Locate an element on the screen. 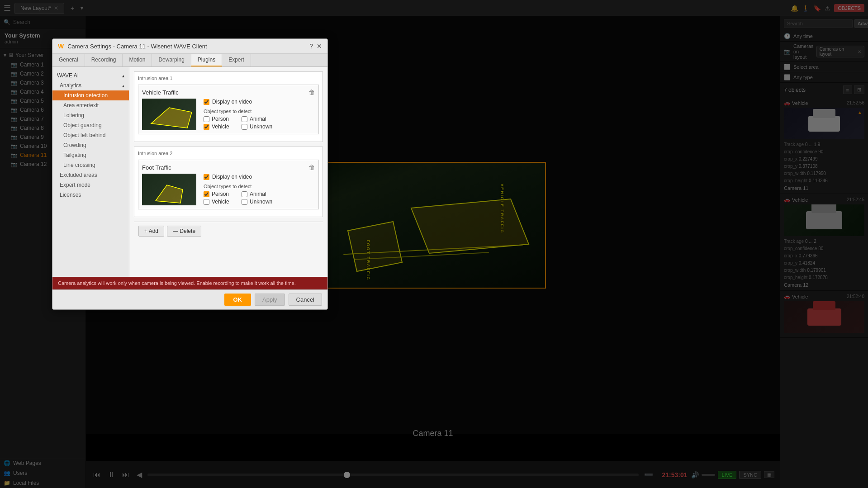 The image size is (868, 488). notifications-icon: 🔔 is located at coordinates (794, 8).